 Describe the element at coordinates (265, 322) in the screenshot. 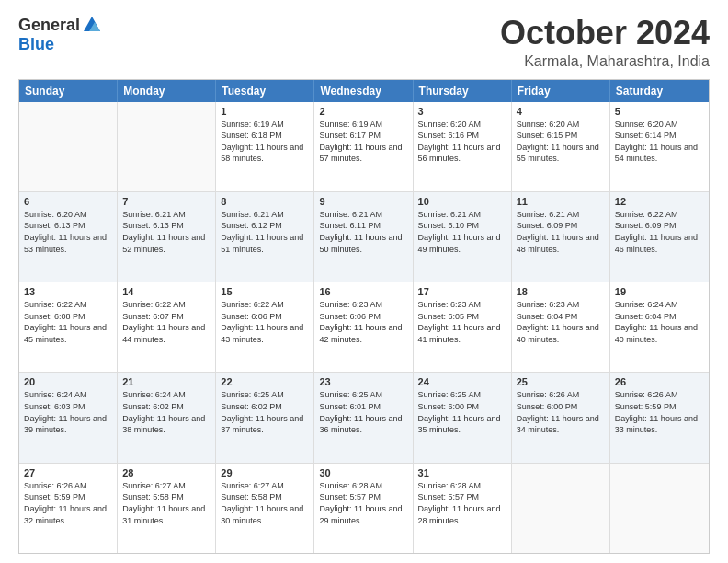

I see `day-info: Sunrise: 6:22 AM Sunset: 6:06 PM Dayligh…` at that location.